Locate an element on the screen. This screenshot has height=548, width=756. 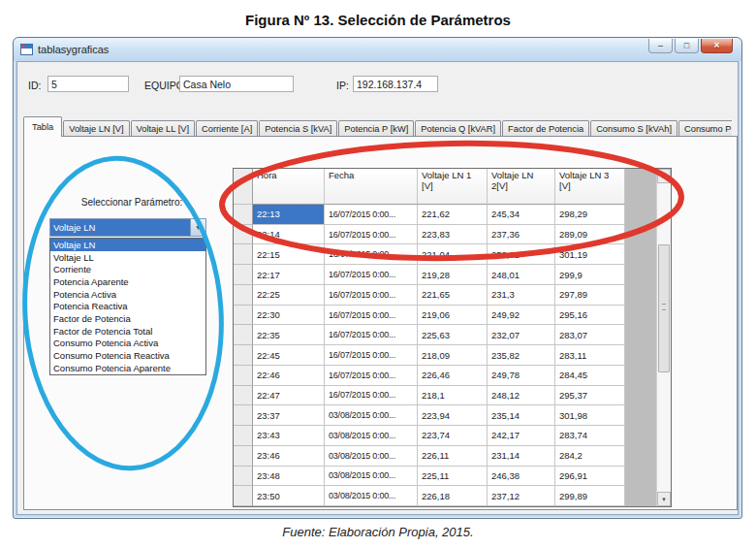
grid-cell: 283,07 is located at coordinates (590, 336).